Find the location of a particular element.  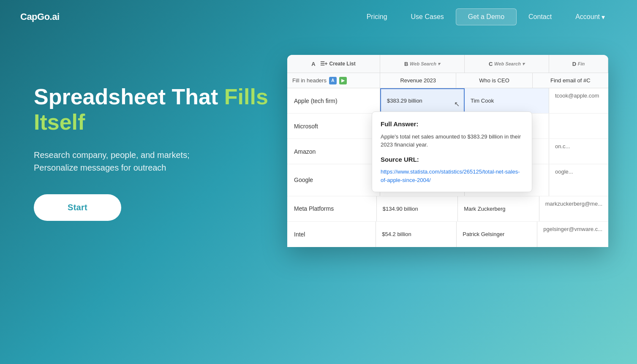

fill-icon-green: ▶ is located at coordinates (343, 81).